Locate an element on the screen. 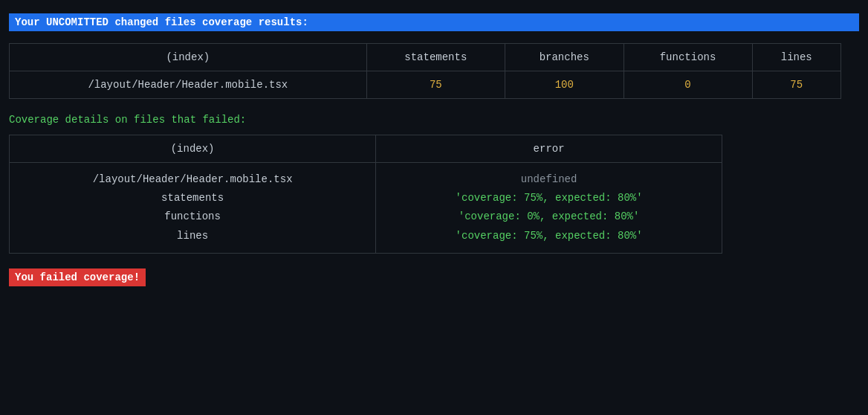 The width and height of the screenshot is (868, 415). functions-value: 0 is located at coordinates (688, 85).